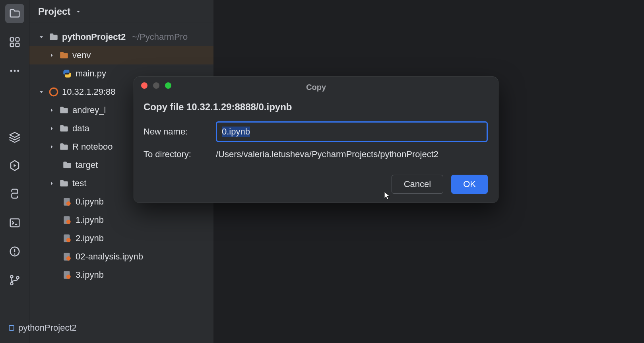  What do you see at coordinates (15, 166) in the screenshot?
I see `services-tool-button` at bounding box center [15, 166].